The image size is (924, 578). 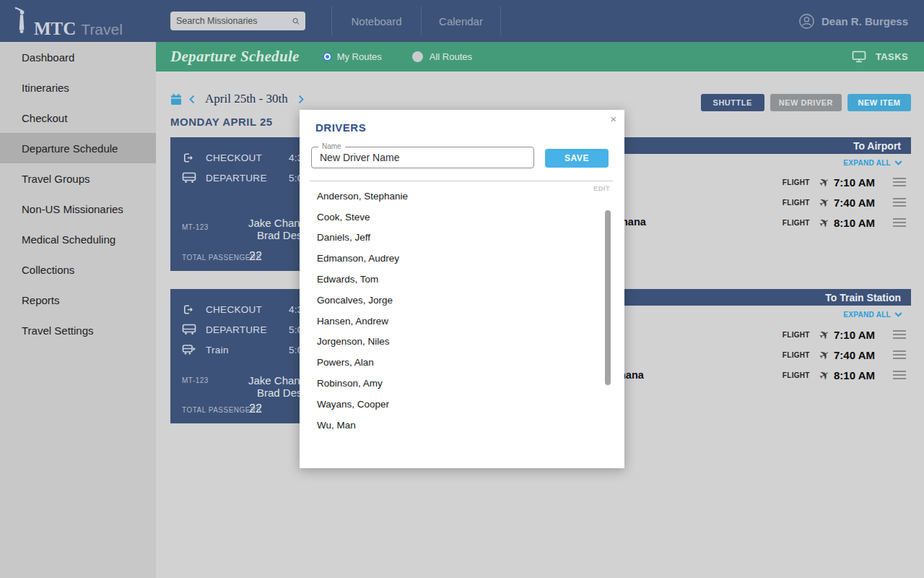 What do you see at coordinates (78, 178) in the screenshot?
I see `sidebar-item: Travel Groups` at bounding box center [78, 178].